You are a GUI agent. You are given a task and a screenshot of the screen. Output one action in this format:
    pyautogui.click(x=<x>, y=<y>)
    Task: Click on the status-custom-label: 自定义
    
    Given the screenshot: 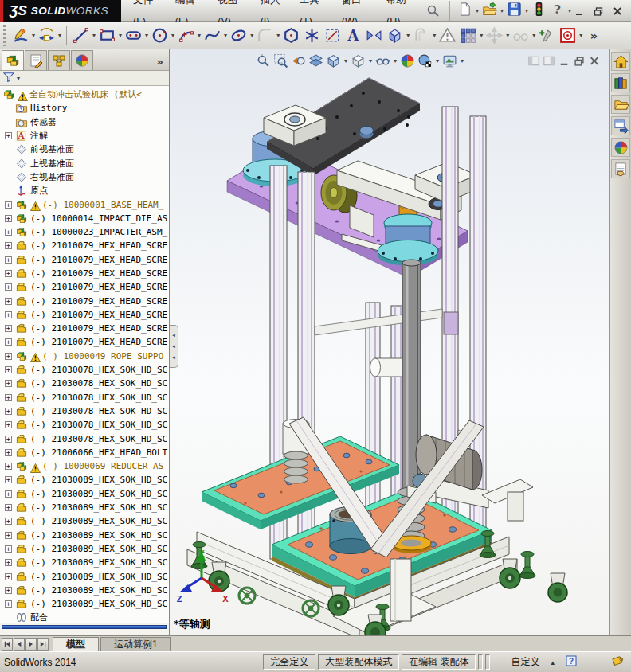 What is the action you would take?
    pyautogui.click(x=525, y=662)
    